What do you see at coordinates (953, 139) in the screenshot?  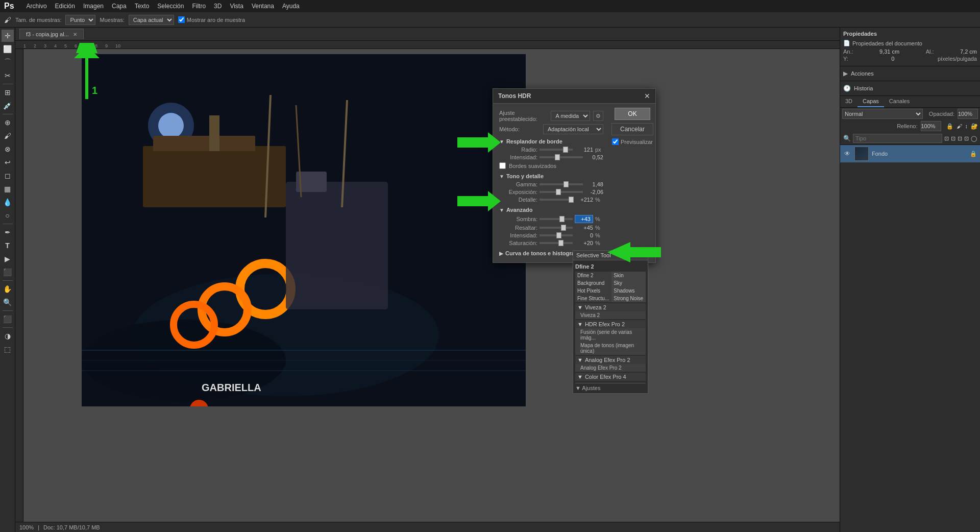 I see `filter-2-icon: ⊡` at bounding box center [953, 139].